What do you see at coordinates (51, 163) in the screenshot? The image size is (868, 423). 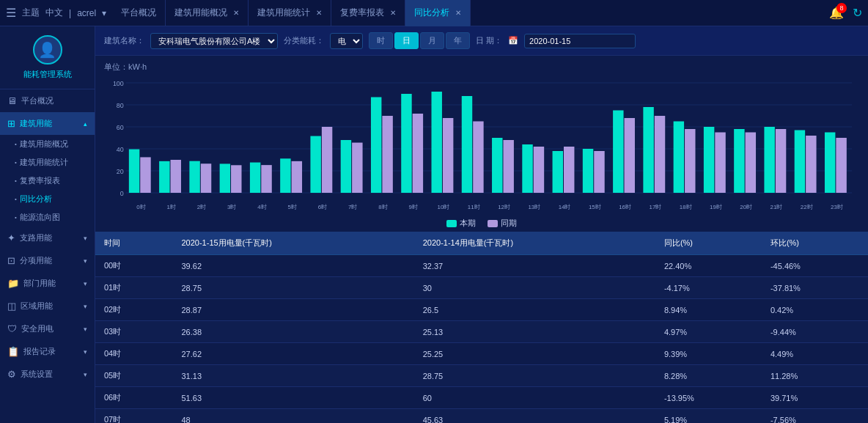 I see `sidebar-sub-stats: 建筑用能统计` at bounding box center [51, 163].